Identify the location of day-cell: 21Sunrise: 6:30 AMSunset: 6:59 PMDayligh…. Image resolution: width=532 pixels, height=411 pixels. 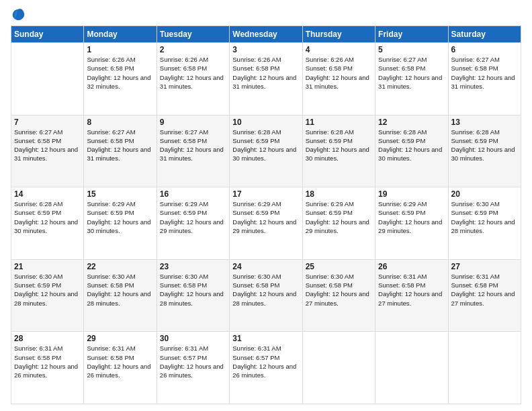
(48, 295).